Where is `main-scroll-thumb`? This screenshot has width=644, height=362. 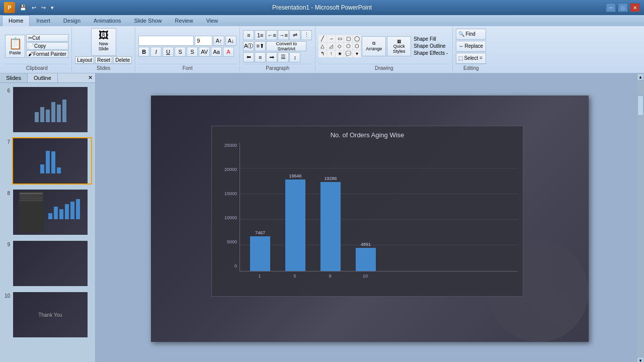
main-scroll-thumb is located at coordinates (640, 106).